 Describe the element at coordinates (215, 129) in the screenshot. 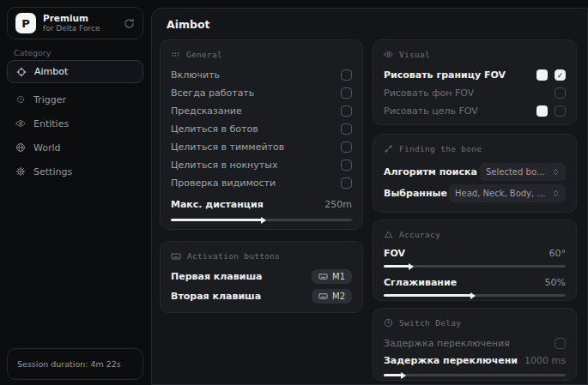

I see `toggle-label: Целиться в ботов` at that location.